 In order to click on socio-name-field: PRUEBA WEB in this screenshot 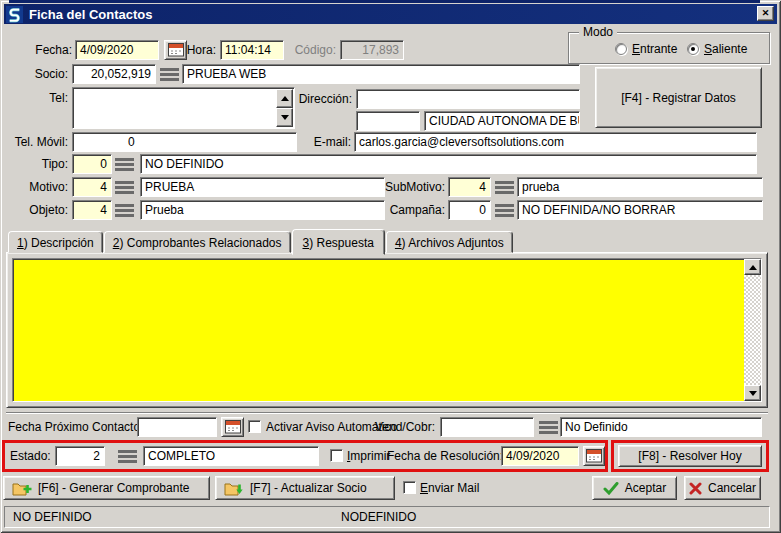, I will do `click(381, 74)`.